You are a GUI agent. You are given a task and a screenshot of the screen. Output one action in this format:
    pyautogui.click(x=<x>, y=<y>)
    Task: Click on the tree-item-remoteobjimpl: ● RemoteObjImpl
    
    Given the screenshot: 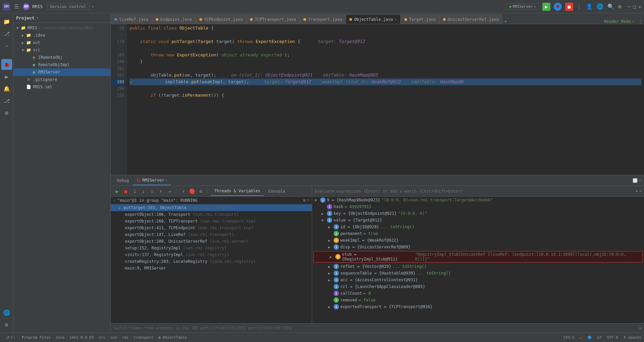 What is the action you would take?
    pyautogui.click(x=62, y=65)
    